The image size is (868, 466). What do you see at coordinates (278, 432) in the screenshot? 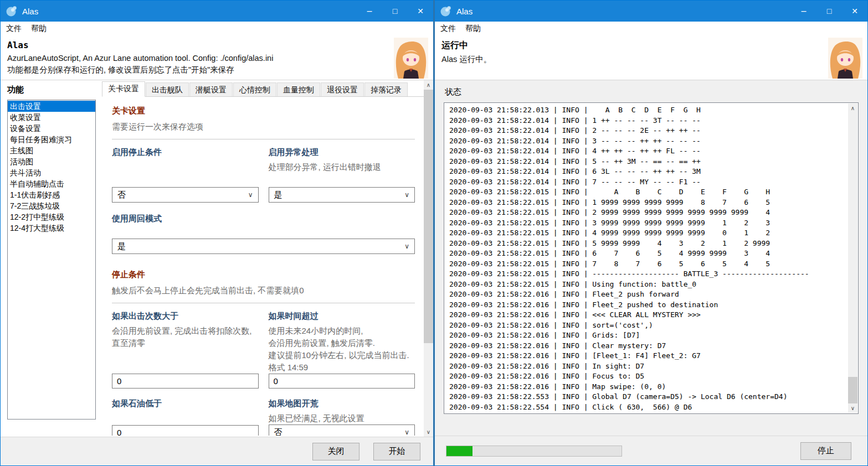
I see `if-map-value: 否` at bounding box center [278, 432].